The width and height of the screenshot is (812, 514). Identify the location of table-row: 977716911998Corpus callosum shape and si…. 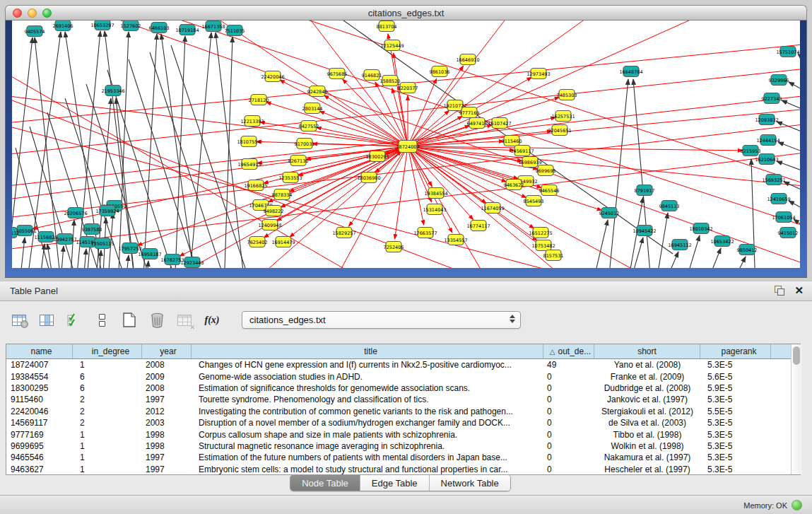
(399, 434).